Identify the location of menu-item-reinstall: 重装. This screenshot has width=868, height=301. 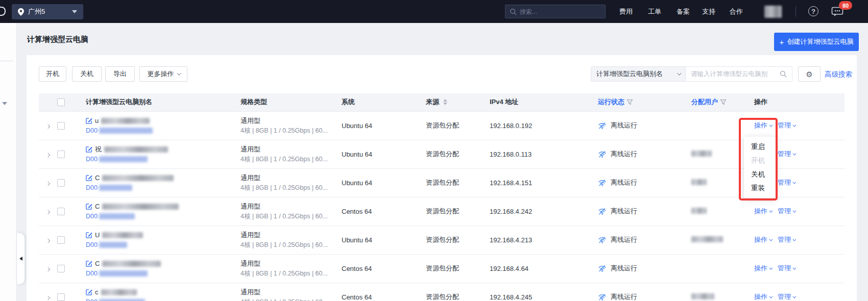
(760, 188).